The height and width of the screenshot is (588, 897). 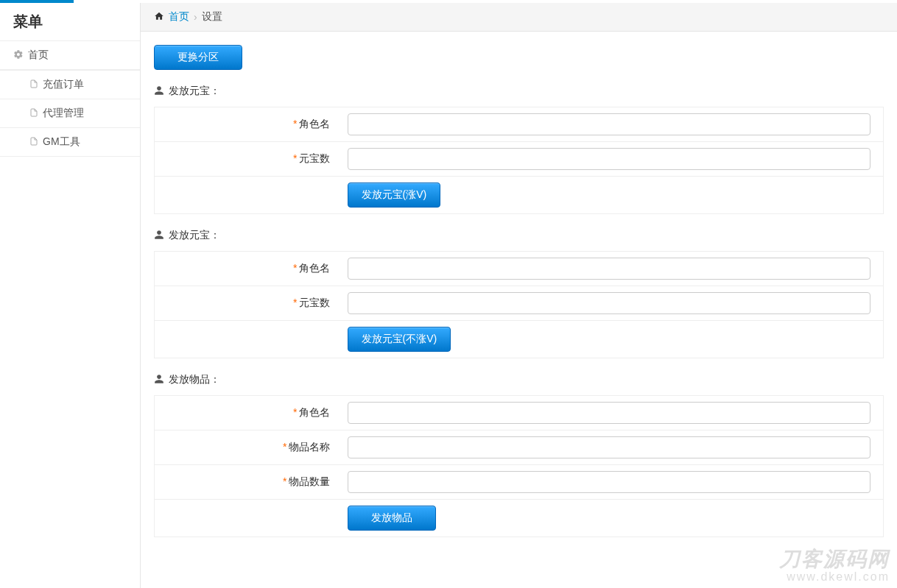 I want to click on input-item-qty, so click(x=609, y=482).